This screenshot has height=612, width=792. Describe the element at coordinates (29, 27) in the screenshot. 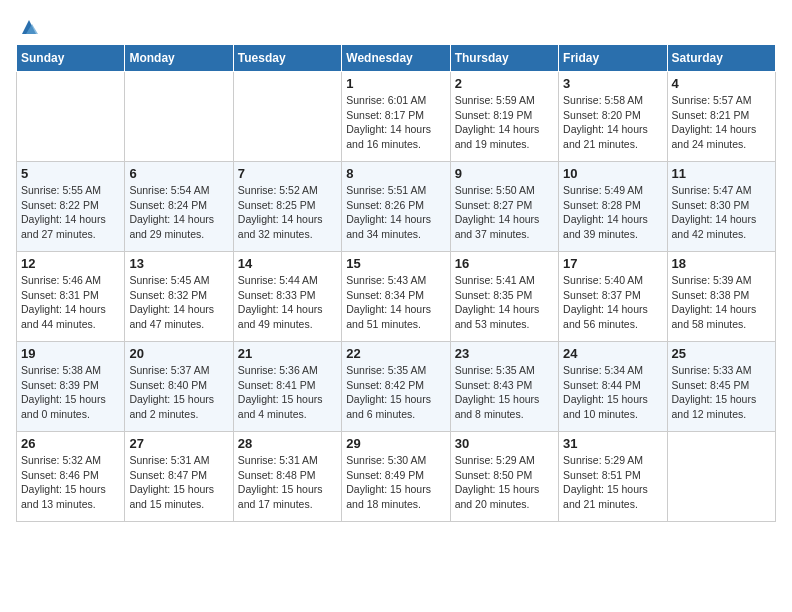

I see `logo-icon` at that location.